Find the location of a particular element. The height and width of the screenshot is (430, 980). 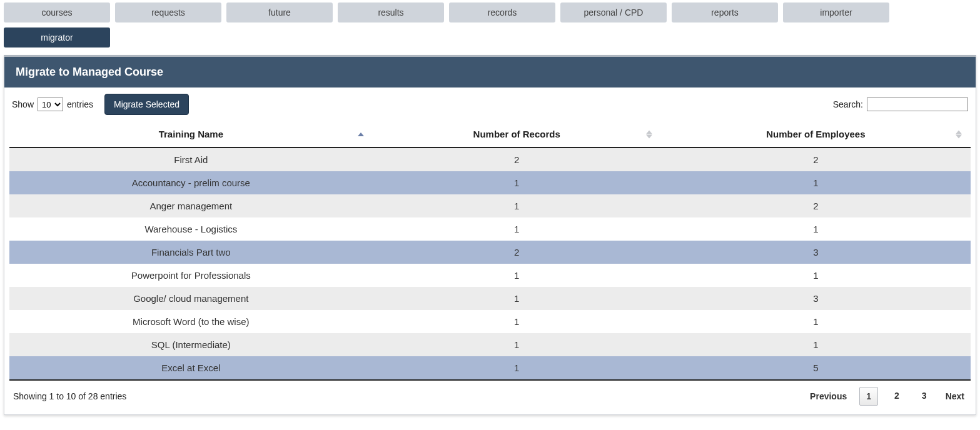

table-row: Google/ cloud management13 is located at coordinates (490, 299).